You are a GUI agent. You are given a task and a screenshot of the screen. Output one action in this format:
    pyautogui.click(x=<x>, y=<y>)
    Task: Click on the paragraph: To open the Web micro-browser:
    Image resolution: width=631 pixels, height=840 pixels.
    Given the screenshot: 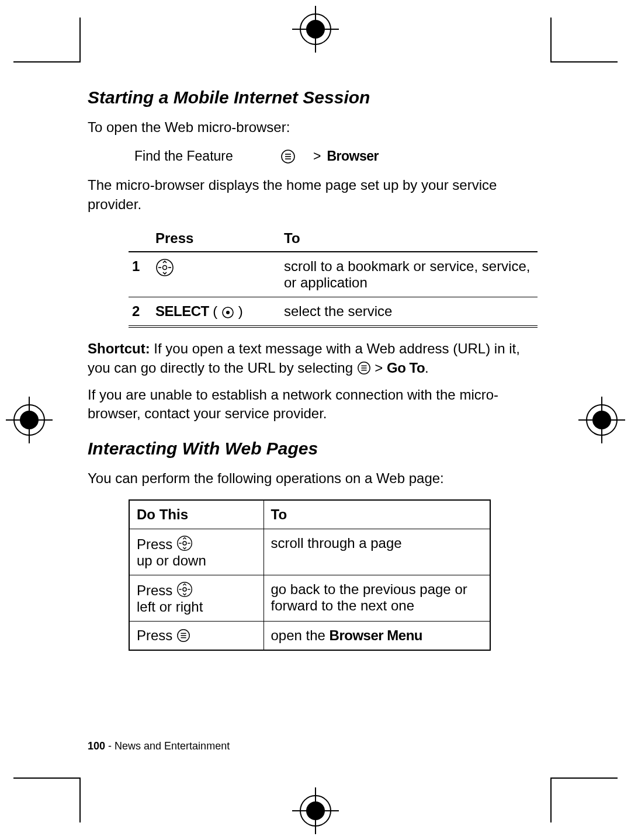 What is the action you would take?
    pyautogui.click(x=316, y=127)
    